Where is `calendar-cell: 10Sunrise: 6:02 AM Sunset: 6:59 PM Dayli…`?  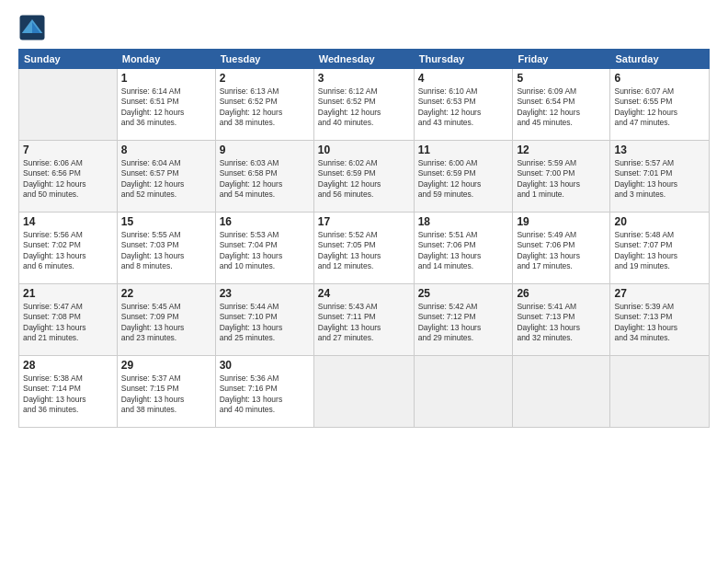
calendar-cell: 10Sunrise: 6:02 AM Sunset: 6:59 PM Dayli… is located at coordinates (364, 177).